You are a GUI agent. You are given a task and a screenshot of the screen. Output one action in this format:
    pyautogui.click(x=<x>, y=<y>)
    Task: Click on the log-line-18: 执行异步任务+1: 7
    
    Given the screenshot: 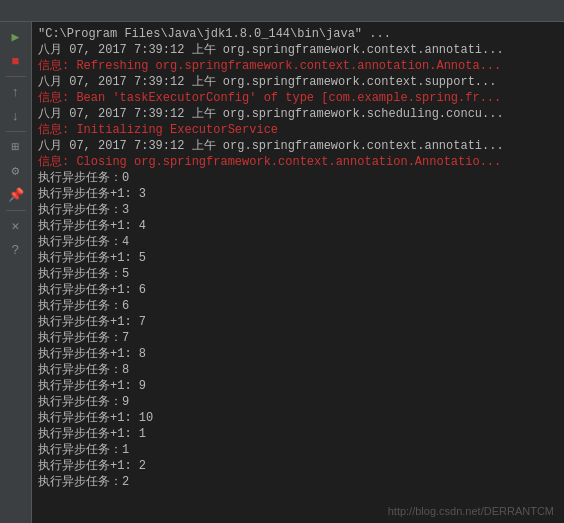 What is the action you would take?
    pyautogui.click(x=298, y=322)
    